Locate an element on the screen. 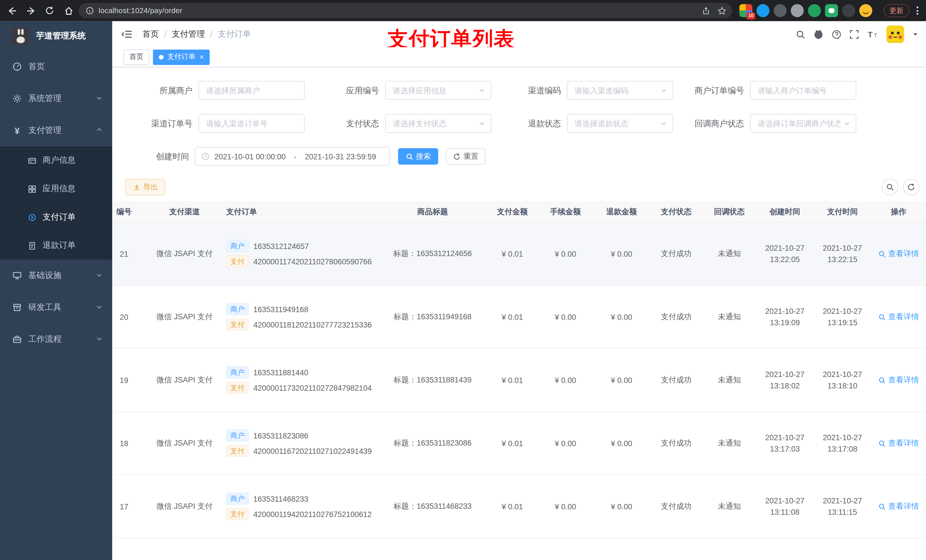 Image resolution: width=926 pixels, height=560 pixels. github-icon is located at coordinates (819, 34).